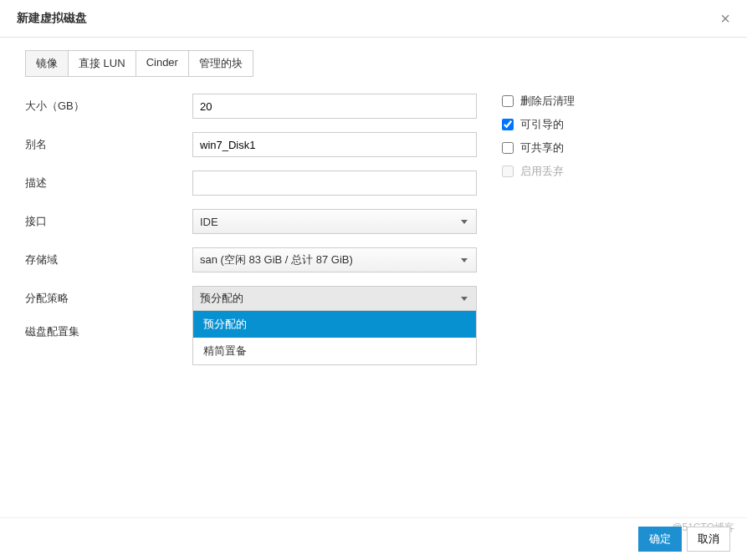  I want to click on checkbox-wipe-after-delete, so click(508, 101).